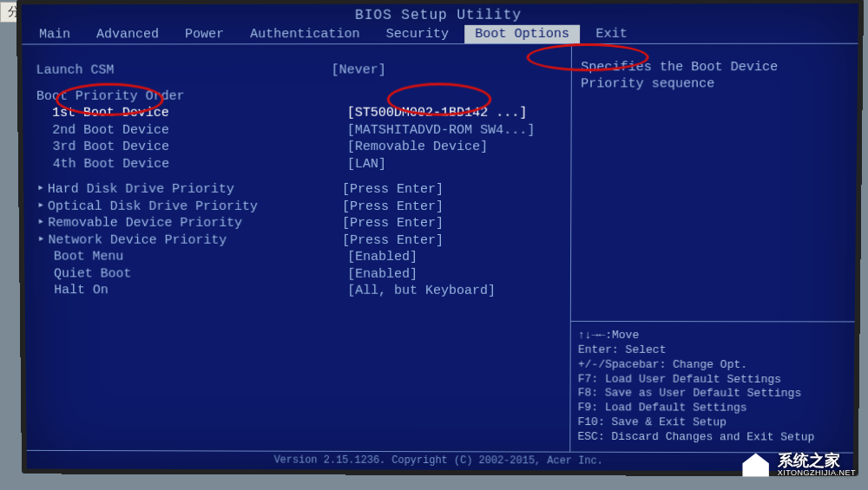 The image size is (868, 490). I want to click on help-line: F9: Load Default Settings, so click(712, 409).